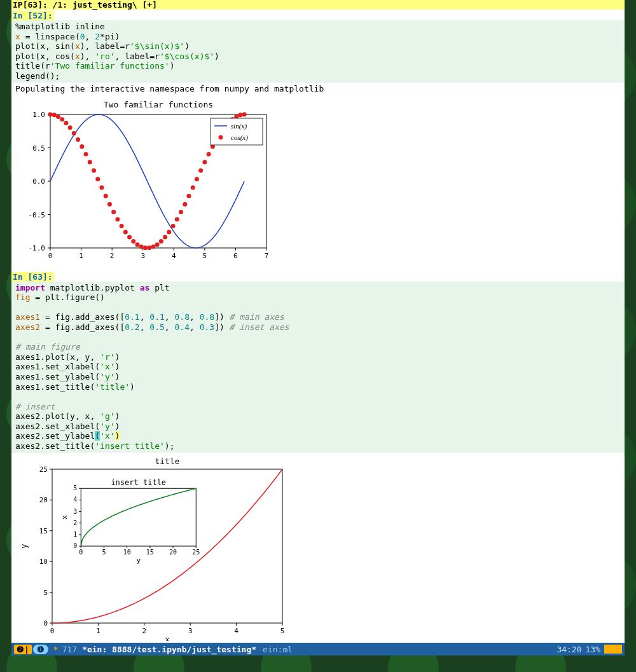 This screenshot has width=636, height=672. Describe the element at coordinates (56, 650) in the screenshot. I see `modeline-modified-icon: *` at that location.